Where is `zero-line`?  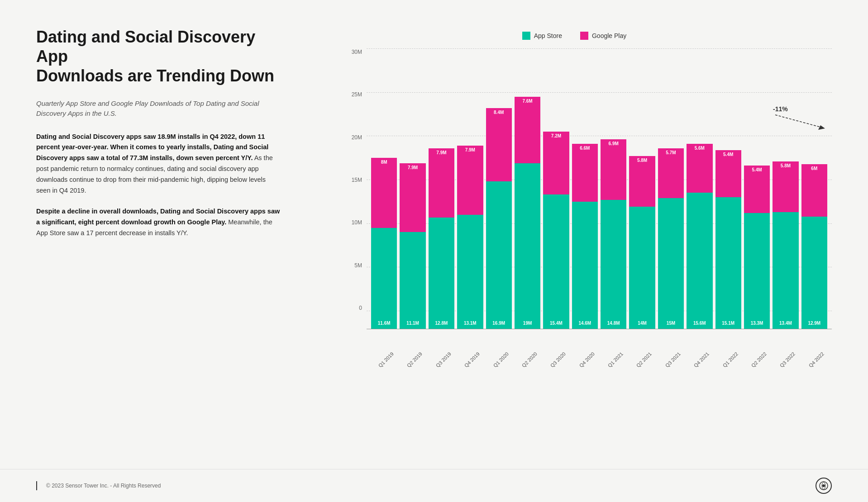
zero-line is located at coordinates (599, 329).